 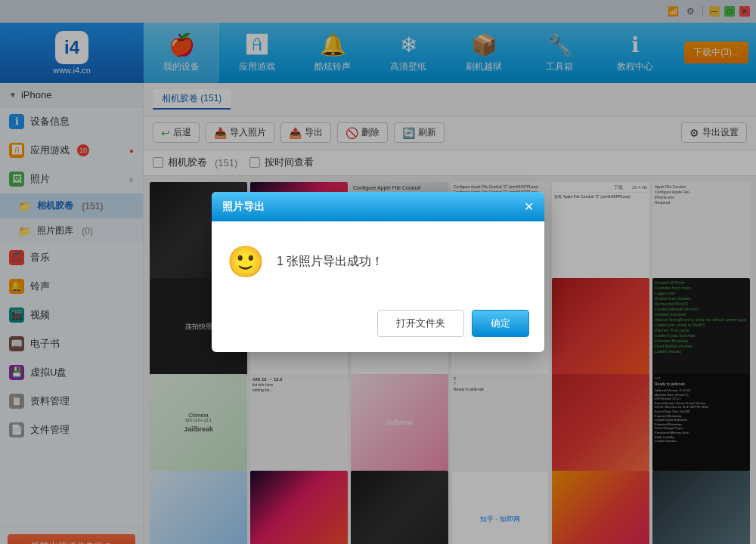 What do you see at coordinates (500, 323) in the screenshot?
I see `ok-button: 确定` at bounding box center [500, 323].